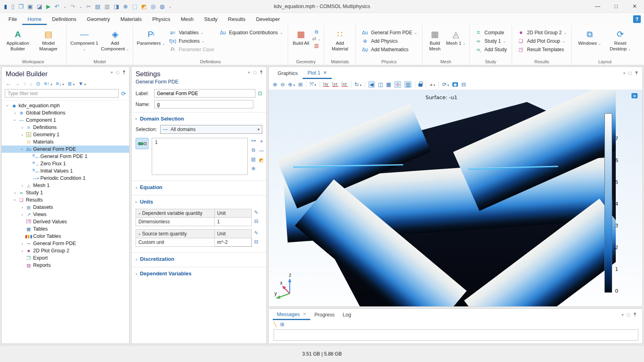  What do you see at coordinates (116, 6) in the screenshot?
I see `duplicate-icon: ◨` at bounding box center [116, 6].